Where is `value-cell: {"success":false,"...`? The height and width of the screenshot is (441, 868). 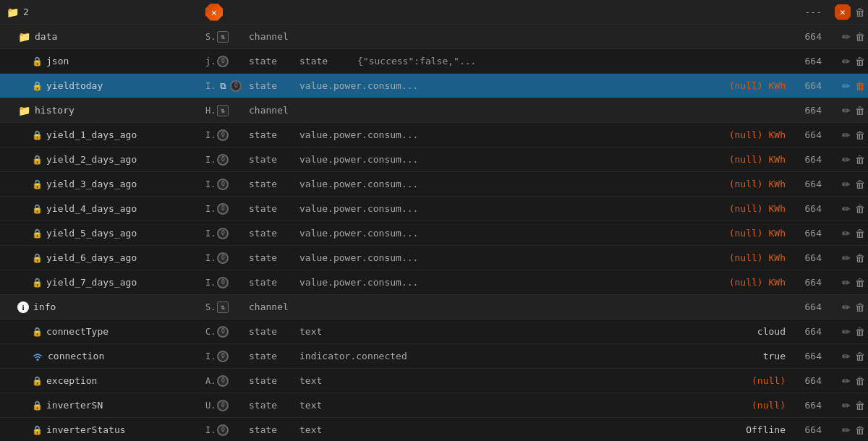
value-cell: {"success":false,"... is located at coordinates (514, 61).